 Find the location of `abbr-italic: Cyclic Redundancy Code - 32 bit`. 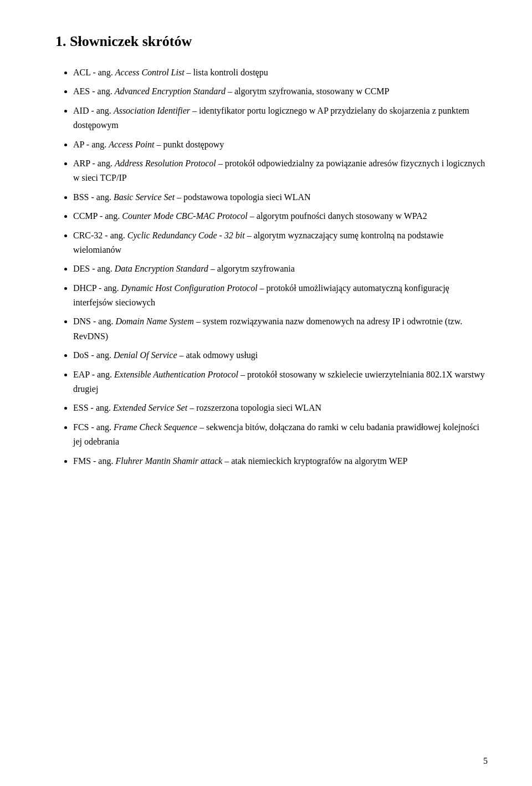

abbr-italic: Cyclic Redundancy Code - 32 bit is located at coordinates (186, 235).